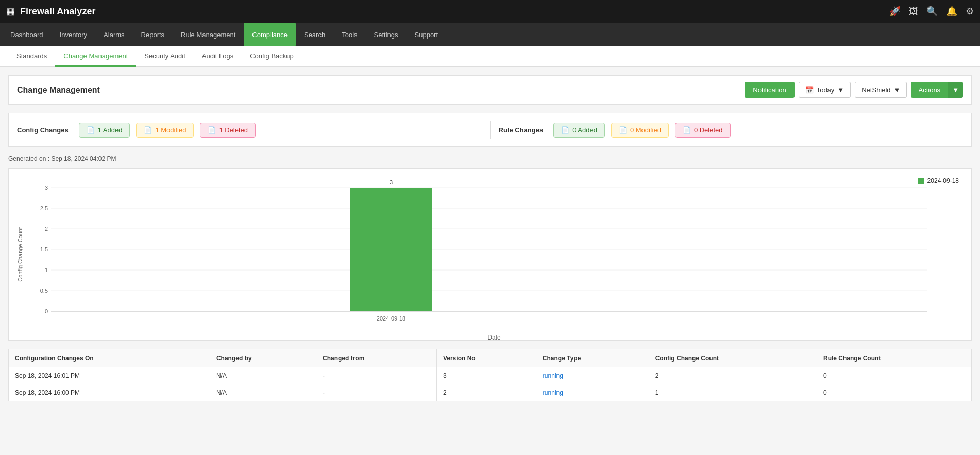  I want to click on nav-rule-management: Rule Management, so click(208, 35).